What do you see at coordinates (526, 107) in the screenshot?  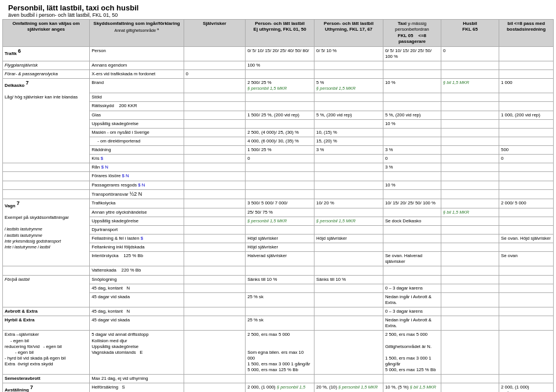 I see `rattsskydd-bil` at bounding box center [526, 107].